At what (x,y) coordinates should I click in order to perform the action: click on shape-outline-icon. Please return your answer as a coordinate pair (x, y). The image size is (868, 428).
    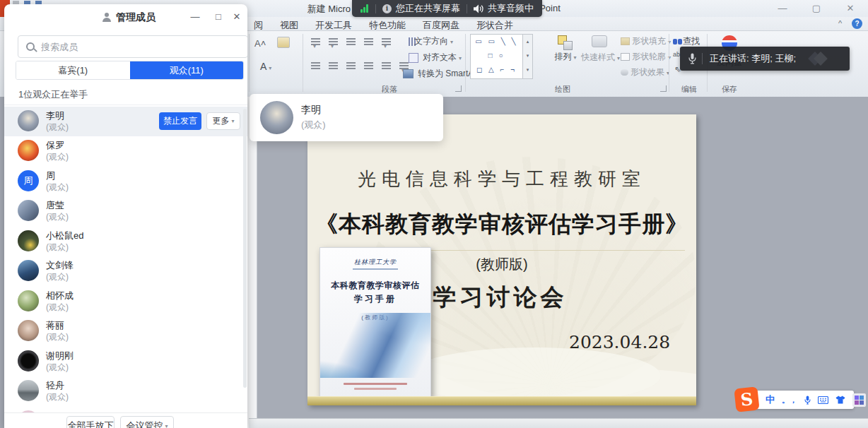
    Looking at the image, I should click on (625, 57).